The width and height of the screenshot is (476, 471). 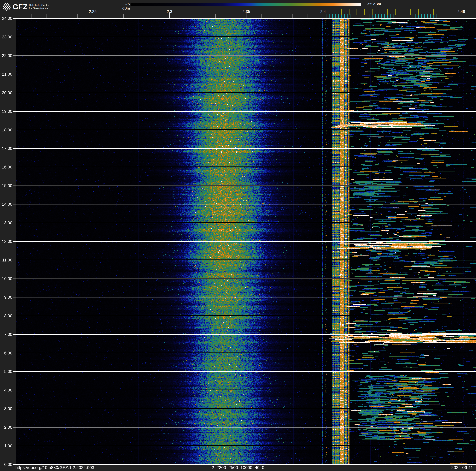 I want to click on time-tick-label: 13:00, so click(x=6, y=223).